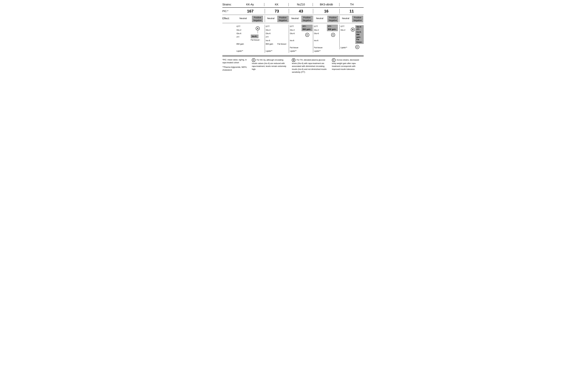  What do you see at coordinates (307, 19) in the screenshot?
I see `effect-posneg-ncz10: PositiveNegative` at bounding box center [307, 19].